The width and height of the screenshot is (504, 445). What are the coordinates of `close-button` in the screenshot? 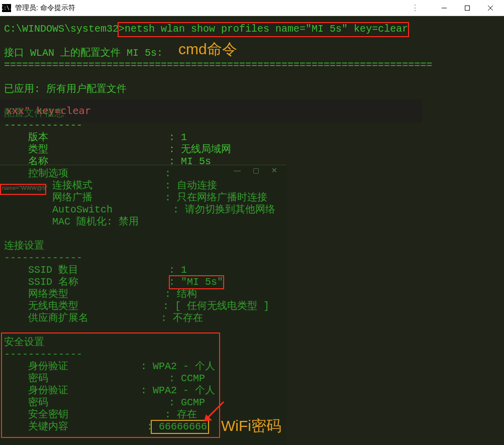 It's located at (490, 8).